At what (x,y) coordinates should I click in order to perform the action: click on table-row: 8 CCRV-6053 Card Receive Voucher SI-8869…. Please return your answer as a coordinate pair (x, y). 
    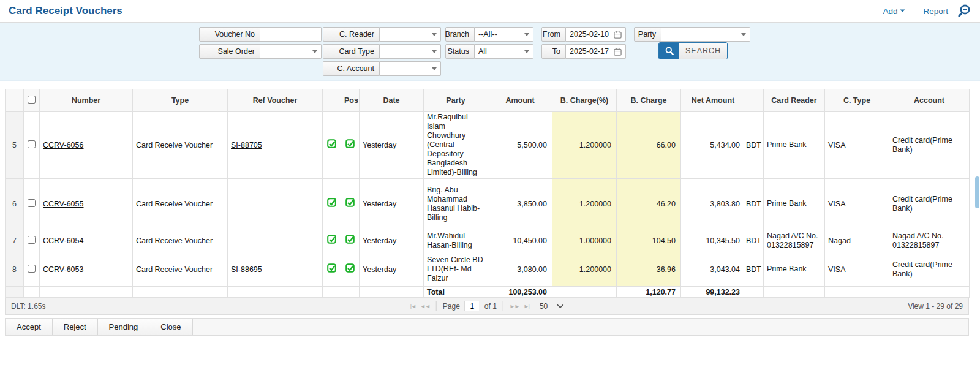
    Looking at the image, I should click on (488, 270).